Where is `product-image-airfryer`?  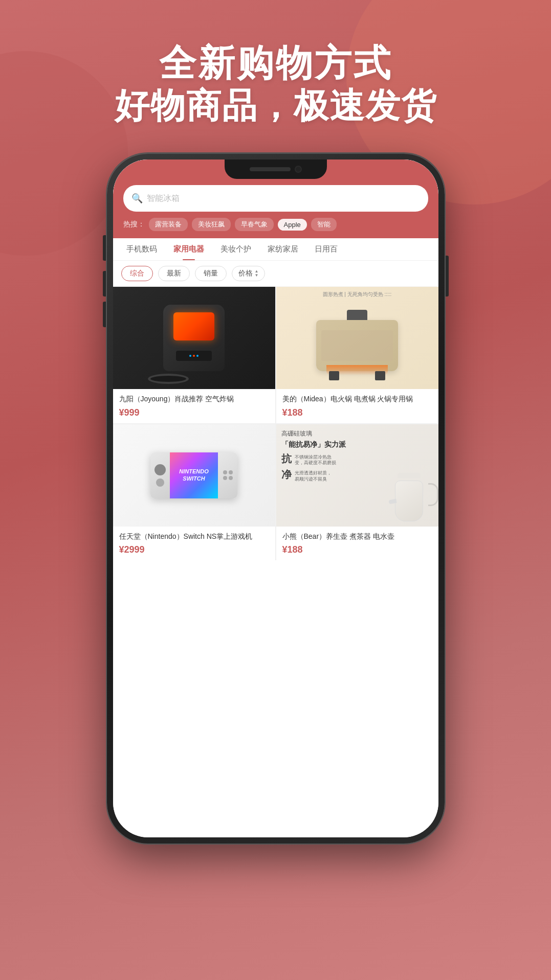 product-image-airfryer is located at coordinates (194, 338).